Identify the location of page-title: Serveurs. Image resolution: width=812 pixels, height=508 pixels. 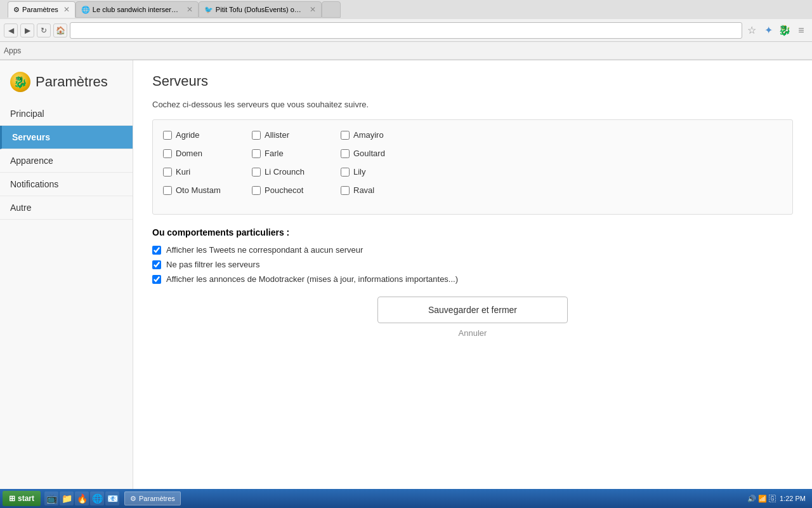
(473, 81).